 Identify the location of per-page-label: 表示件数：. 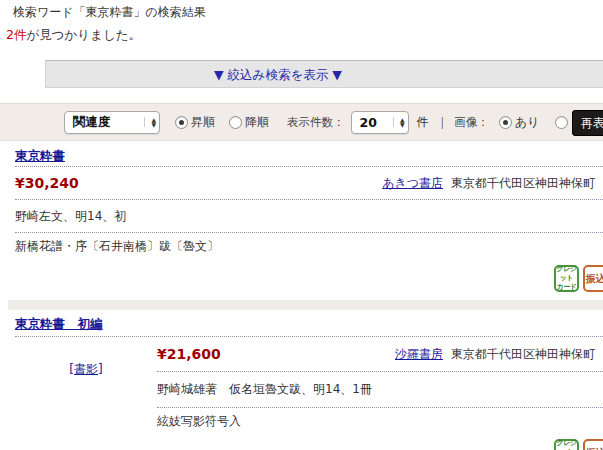
(316, 122).